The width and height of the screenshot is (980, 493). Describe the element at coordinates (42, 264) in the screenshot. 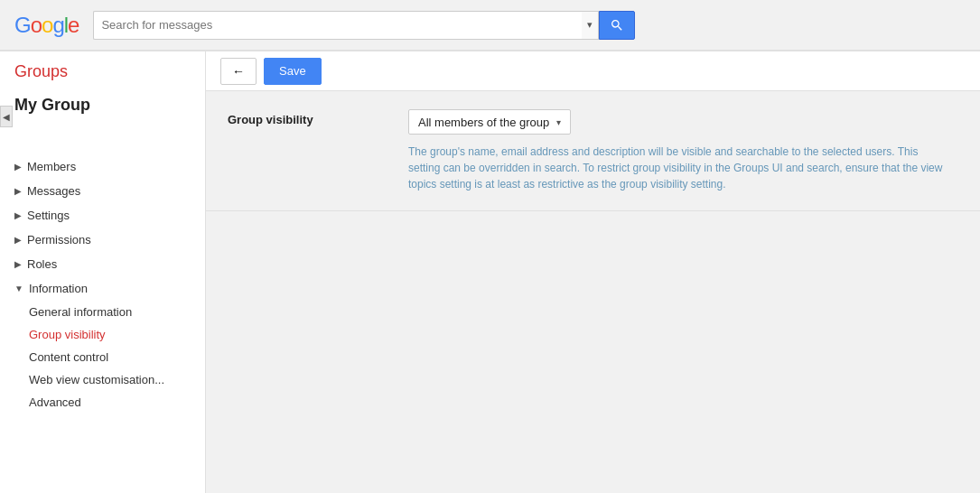

I see `sidebar-item-label-roles: Roles` at that location.